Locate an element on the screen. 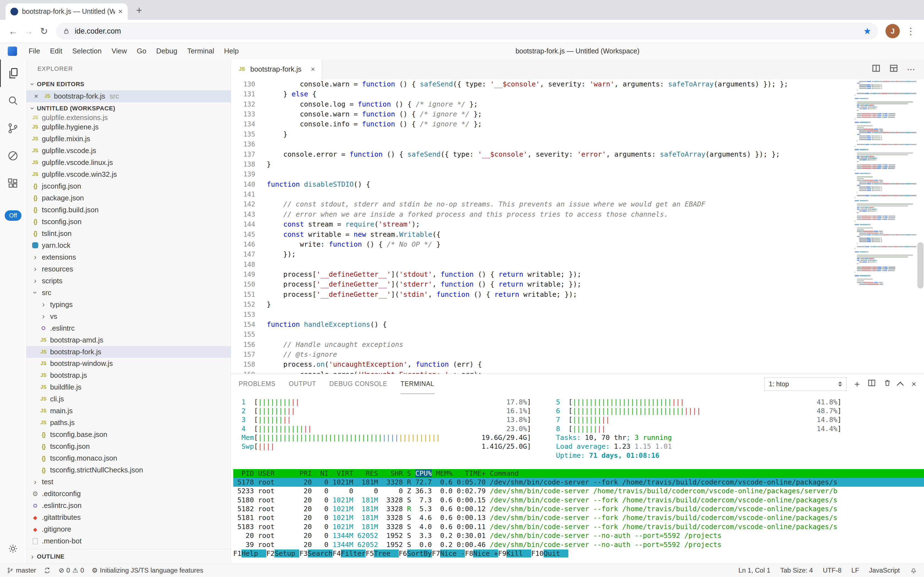  back-button: ← is located at coordinates (13, 31).